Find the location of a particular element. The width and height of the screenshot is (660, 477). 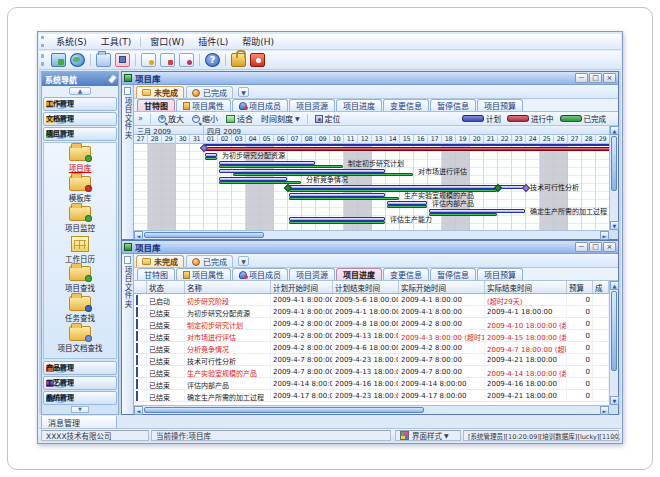

mail-new-icon is located at coordinates (148, 60).